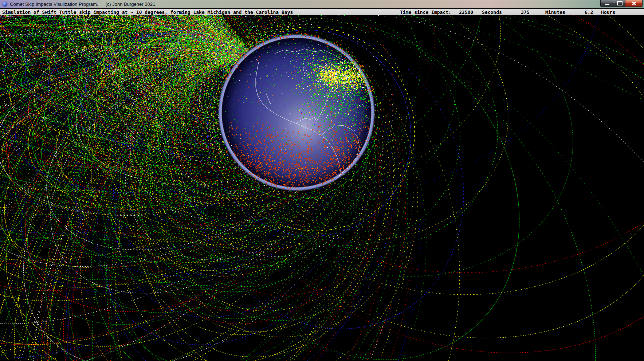 The height and width of the screenshot is (361, 644). Describe the element at coordinates (322, 4) in the screenshot. I see `window-title-bar: Comet Skip Impacts Visulization Program.…` at that location.